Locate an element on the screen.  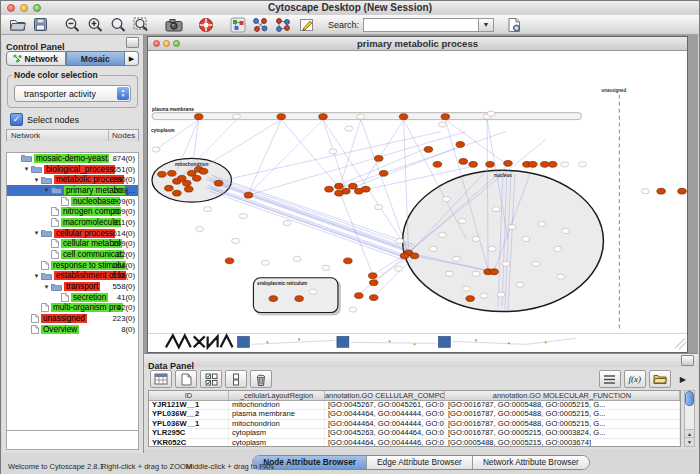
tree-row: ▼cellular process614(0) is located at coordinates (72, 234).